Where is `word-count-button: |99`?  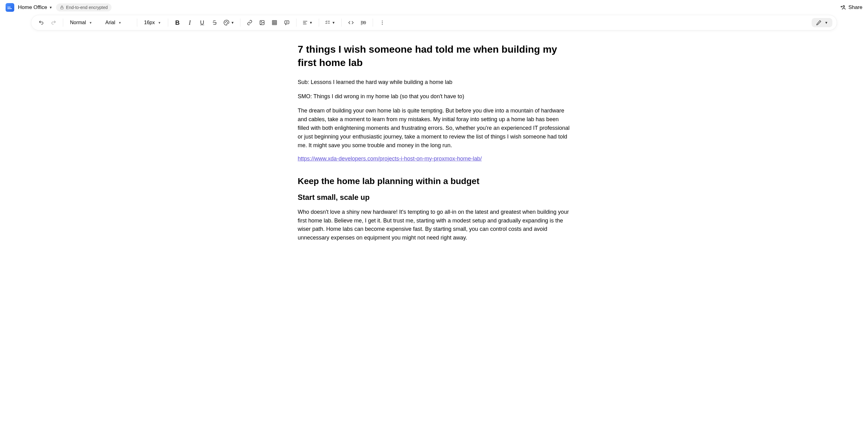 word-count-button: |99 is located at coordinates (363, 23).